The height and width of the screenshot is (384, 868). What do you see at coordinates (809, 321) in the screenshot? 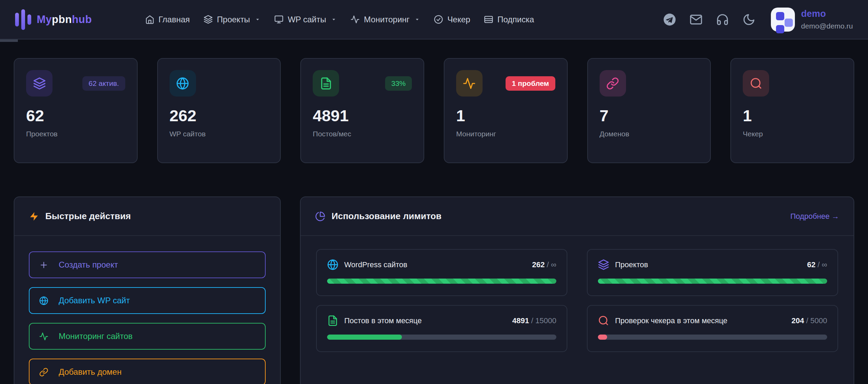
I see `limit-value: 204 / 5000` at bounding box center [809, 321].